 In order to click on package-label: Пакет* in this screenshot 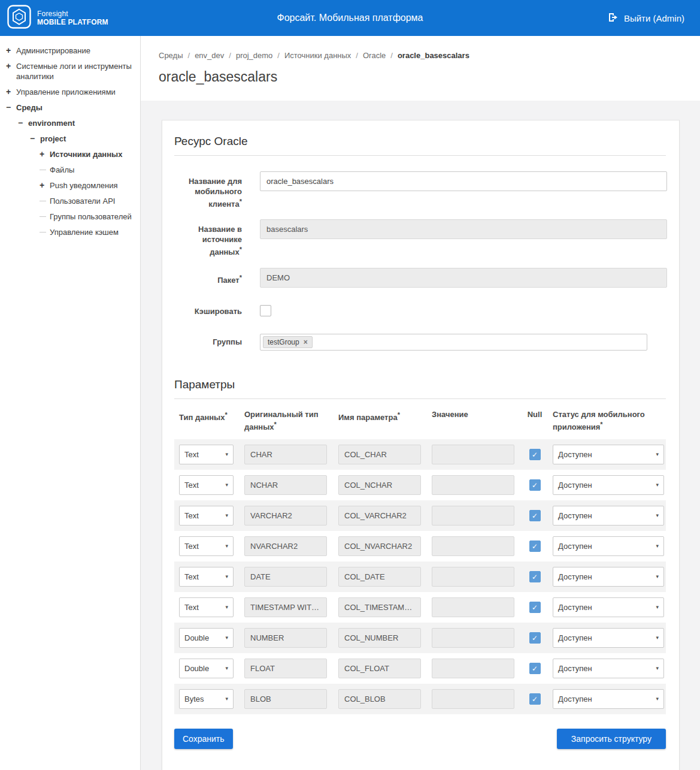, I will do `click(208, 277)`.